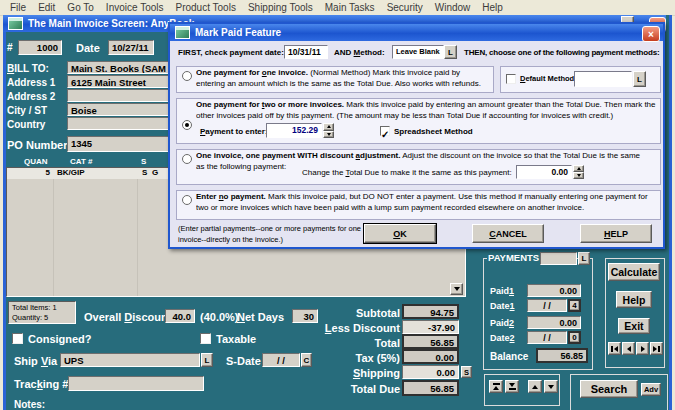 This screenshot has height=410, width=675. What do you see at coordinates (547, 306) in the screenshot?
I see `date1-field: / /` at bounding box center [547, 306].